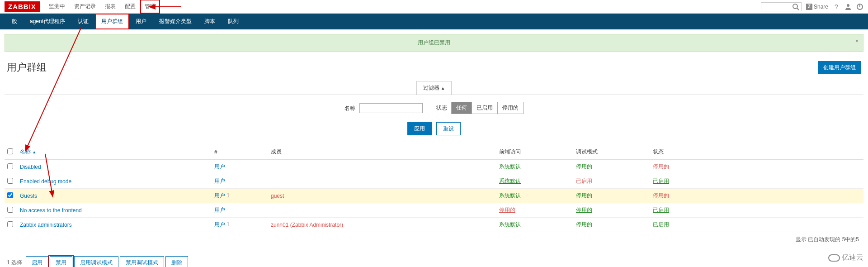 The width and height of the screenshot is (868, 267). Describe the element at coordinates (47, 22) in the screenshot. I see `subnav-item-1: agent代理程序` at that location.